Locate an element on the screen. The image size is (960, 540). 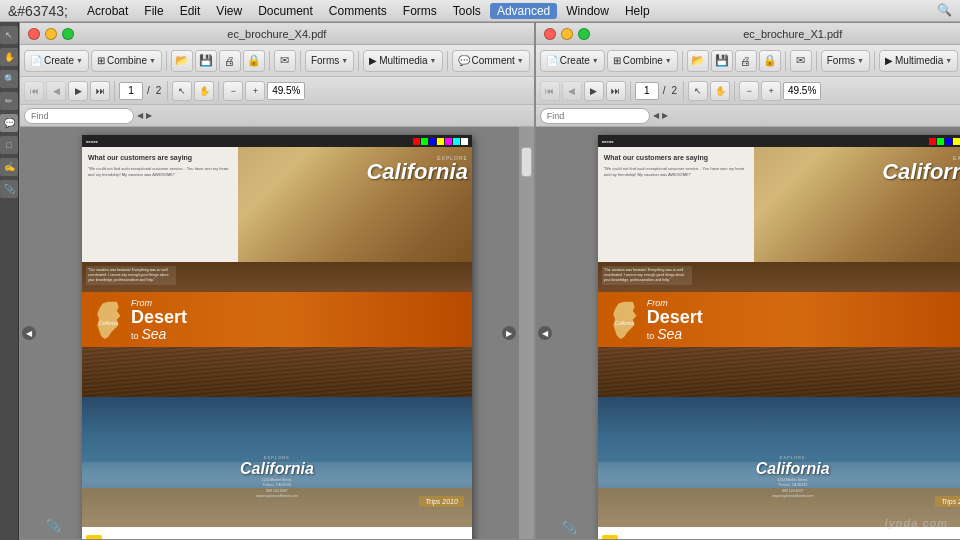
right-pdf-attach-icon: 📎 is located at coordinates (570, 528).